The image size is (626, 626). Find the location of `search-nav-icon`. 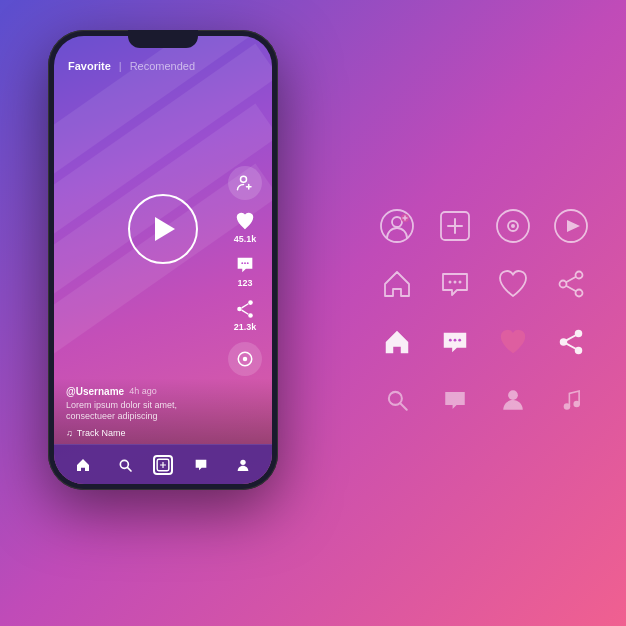

search-nav-icon is located at coordinates (125, 465).